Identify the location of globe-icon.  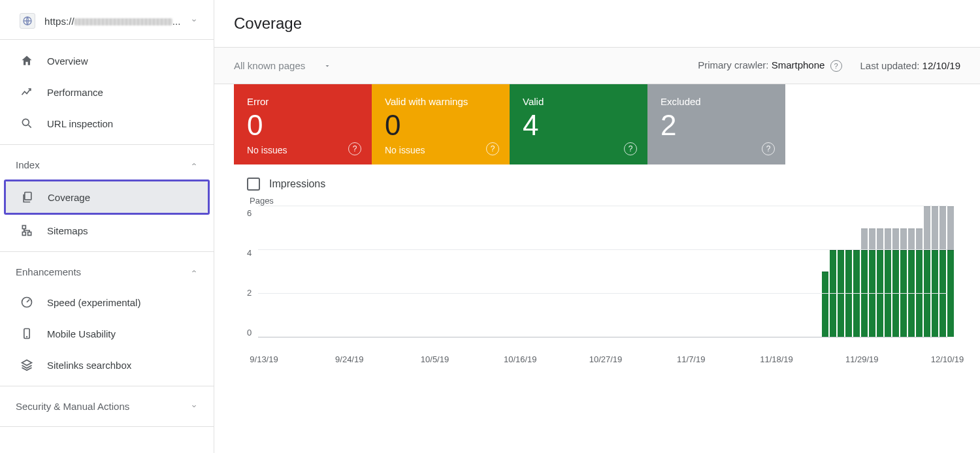
(27, 21).